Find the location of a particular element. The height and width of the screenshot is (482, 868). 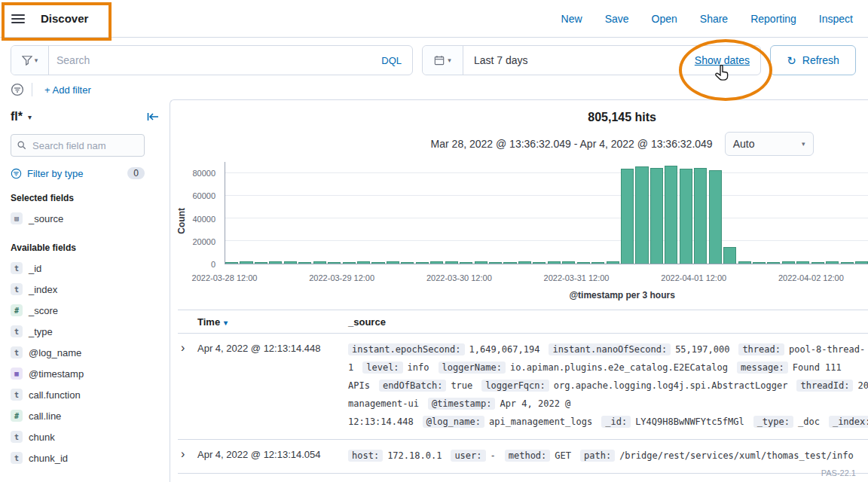

collapse-sidebar-button is located at coordinates (153, 117).